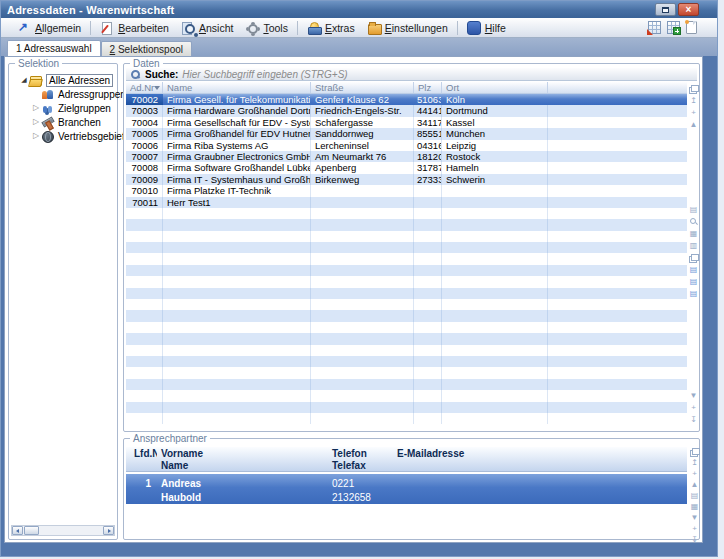 Image resolution: width=724 pixels, height=559 pixels. I want to click on column-header-name: Name, so click(237, 88).